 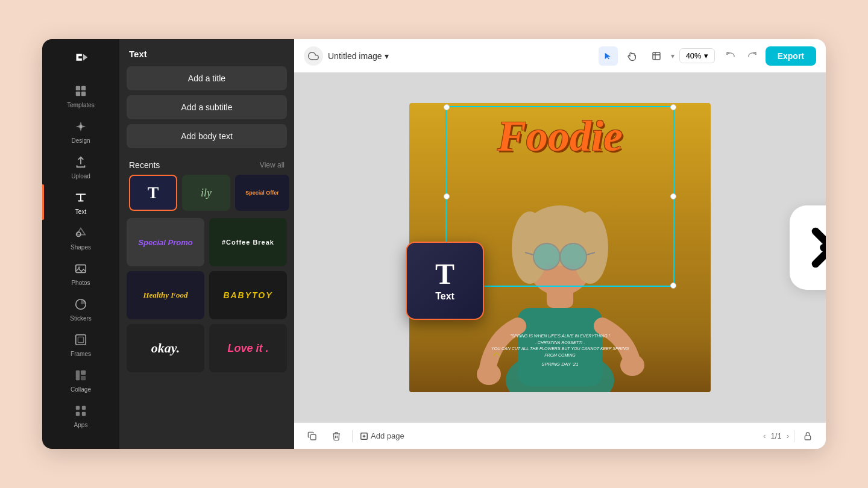 What do you see at coordinates (632, 56) in the screenshot?
I see `hand-icon` at bounding box center [632, 56].